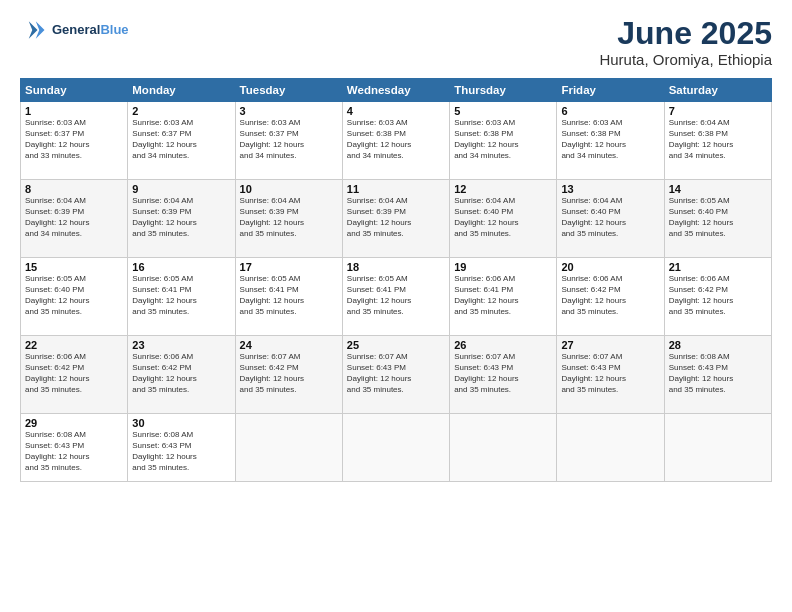 The width and height of the screenshot is (792, 612). Describe the element at coordinates (718, 375) in the screenshot. I see `table-row: 28Sunrise: 6:08 AM Sunset: 6:43 PM Dayli…` at that location.